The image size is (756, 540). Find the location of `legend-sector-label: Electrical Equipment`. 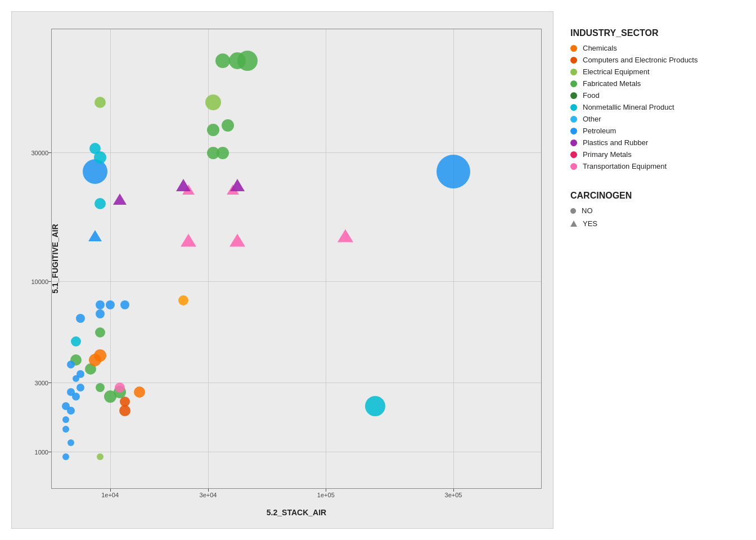

legend-sector-label: Electrical Equipment is located at coordinates (616, 72).